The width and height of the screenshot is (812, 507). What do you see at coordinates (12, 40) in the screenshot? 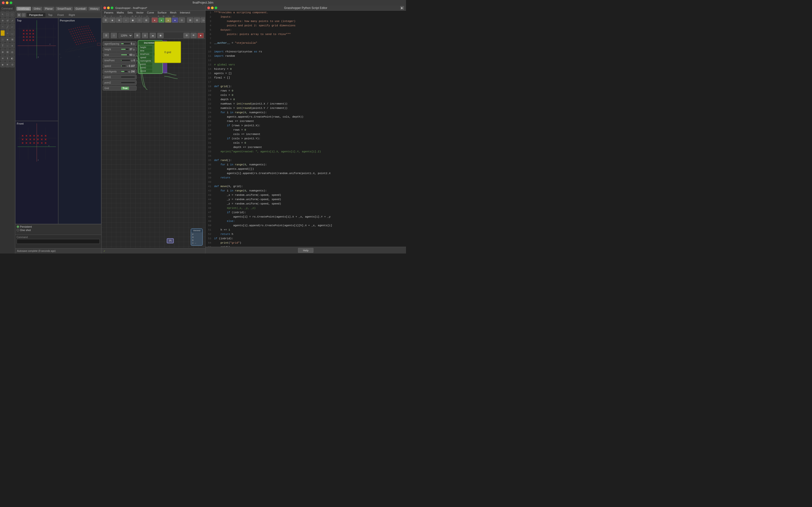
I see `mesh-tool: ⊞` at bounding box center [12, 40].